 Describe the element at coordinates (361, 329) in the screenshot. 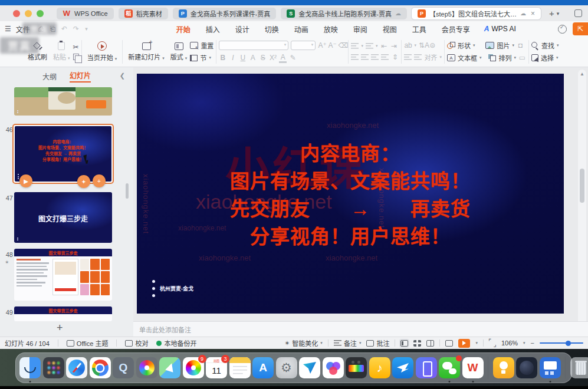

I see `notes-pane: 单击此处添加备注` at that location.